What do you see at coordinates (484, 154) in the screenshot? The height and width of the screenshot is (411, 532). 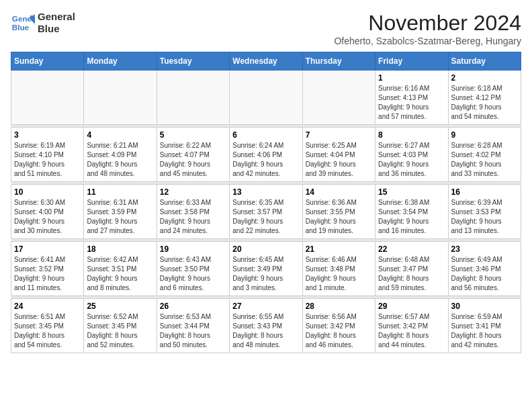 I see `calendar-cell: 9Sunrise: 6:28 AM Sunset: 4:02 PM Daylig…` at bounding box center [484, 154].